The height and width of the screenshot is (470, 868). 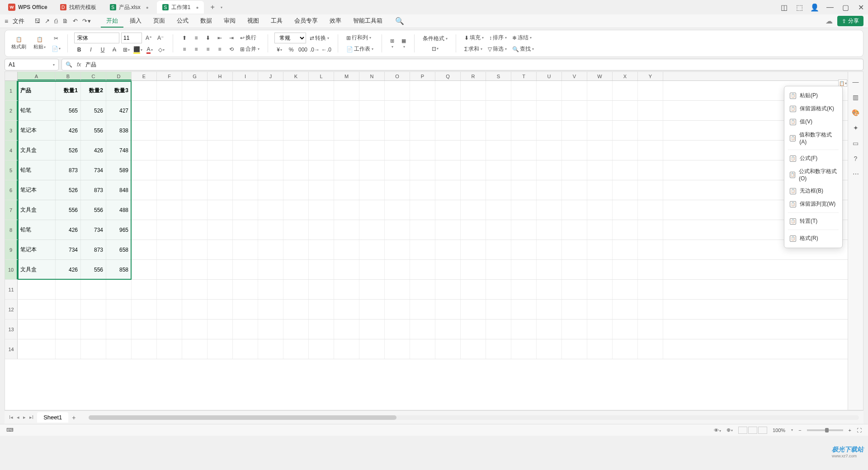 What do you see at coordinates (743, 430) in the screenshot?
I see `view-normal-icon` at bounding box center [743, 430].